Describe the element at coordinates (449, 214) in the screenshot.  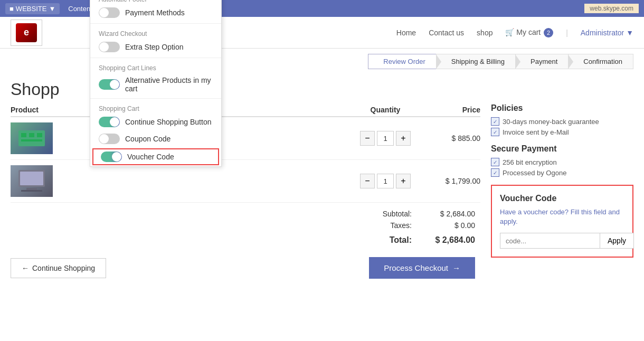
I see `subtotal-value: $ 2,684.00` at that location.